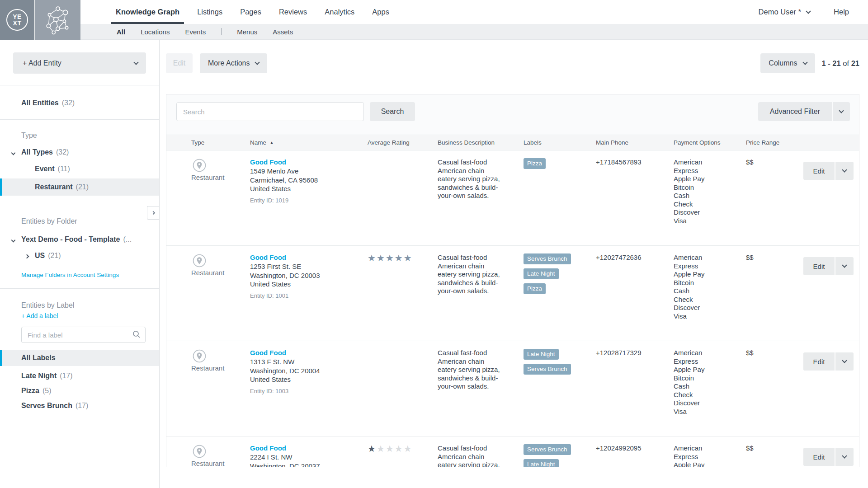  What do you see at coordinates (828, 202) in the screenshot?
I see `row-actions-cell: Edit` at bounding box center [828, 202].